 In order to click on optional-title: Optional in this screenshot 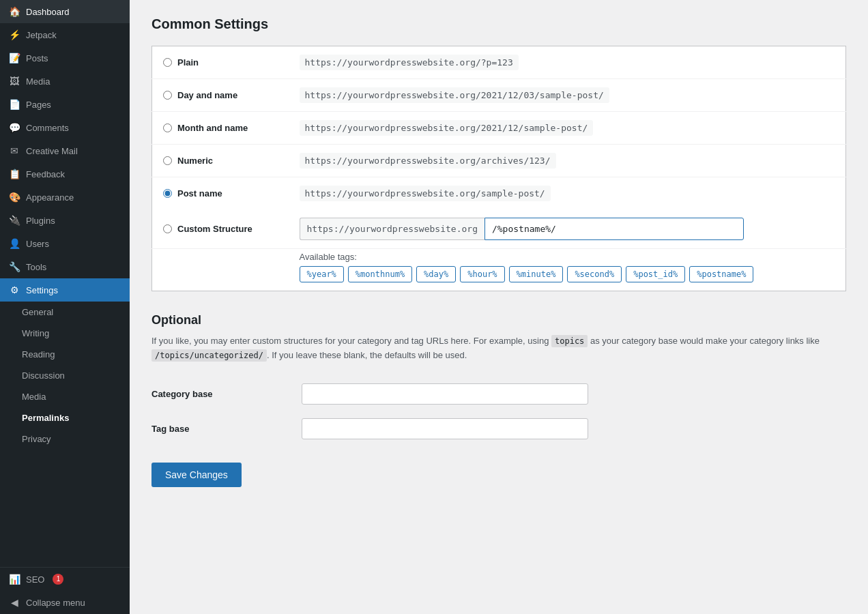, I will do `click(499, 321)`.